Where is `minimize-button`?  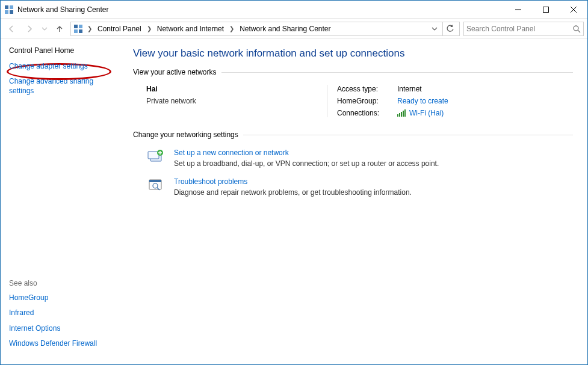 minimize-button is located at coordinates (518, 10).